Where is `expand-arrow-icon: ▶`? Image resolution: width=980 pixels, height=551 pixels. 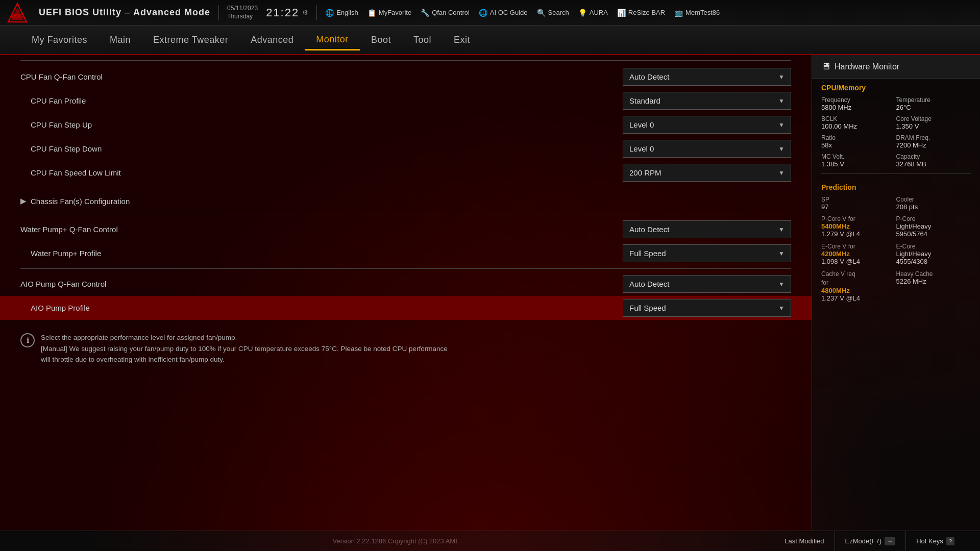 expand-arrow-icon: ▶ is located at coordinates (23, 201).